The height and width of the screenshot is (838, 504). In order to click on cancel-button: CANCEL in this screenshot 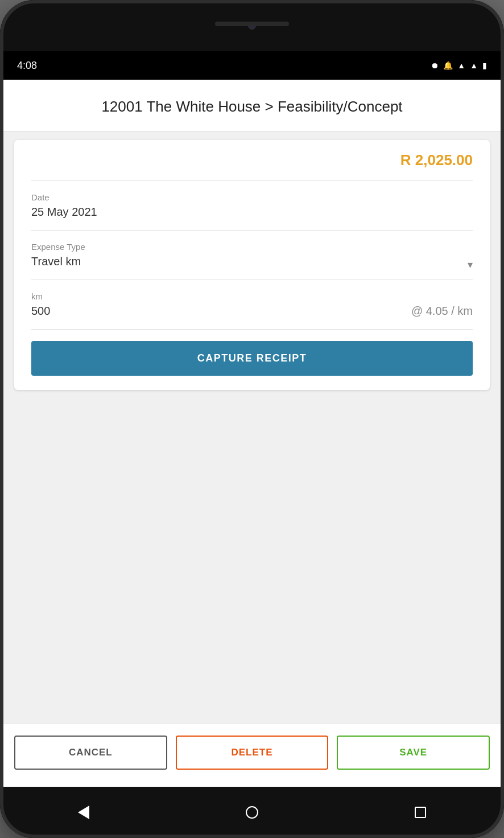, I will do `click(91, 753)`.